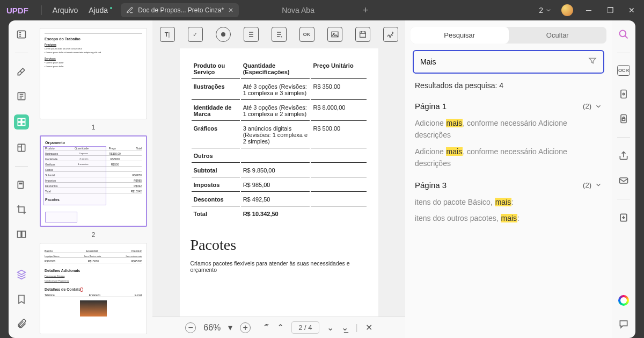 This screenshot has height=338, width=644. What do you see at coordinates (509, 185) in the screenshot?
I see `result-section-header: Página 3 (2)` at bounding box center [509, 185].